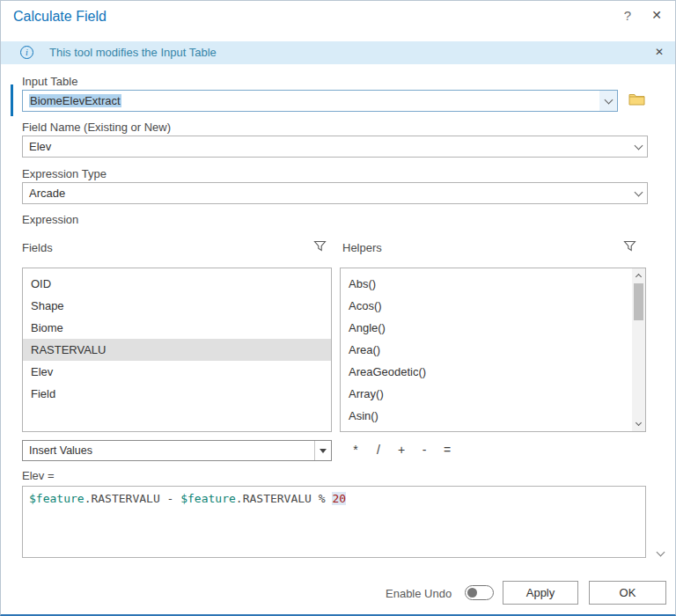 The width and height of the screenshot is (676, 616). Describe the element at coordinates (401, 450) in the screenshot. I see `operator-button: +` at that location.